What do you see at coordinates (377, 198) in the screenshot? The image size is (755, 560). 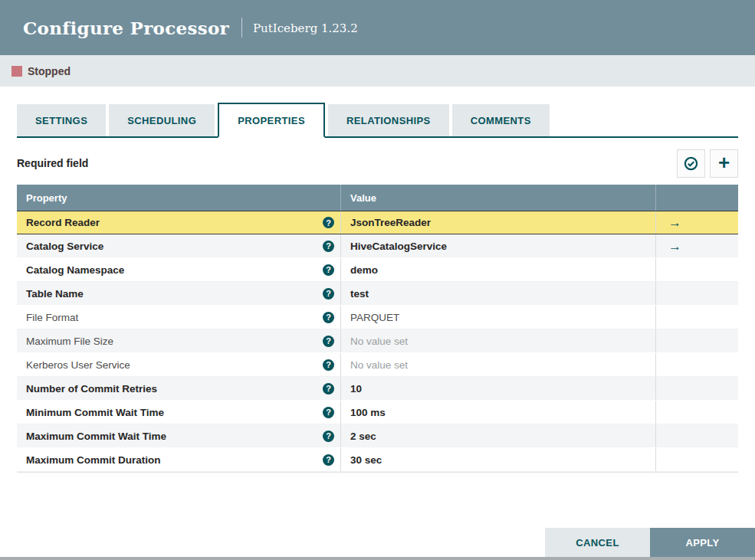 I see `table-header-row: Property Value` at bounding box center [377, 198].